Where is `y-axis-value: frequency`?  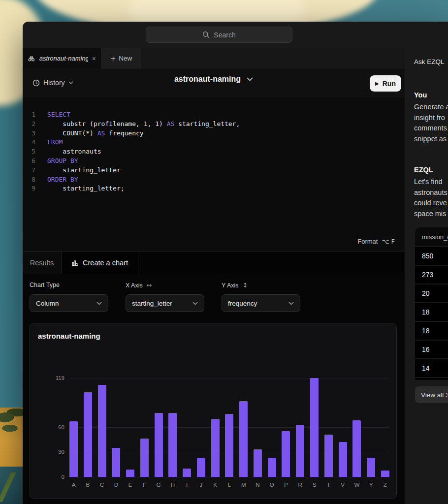
y-axis-value: frequency is located at coordinates (242, 303).